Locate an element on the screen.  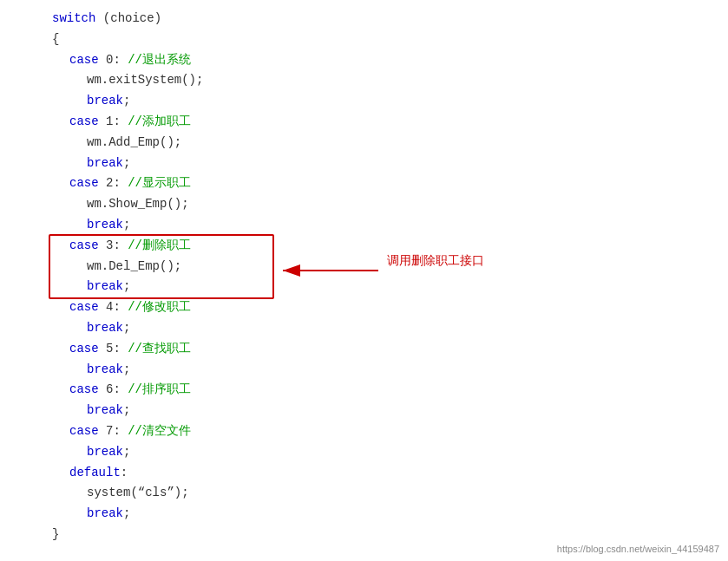
code-line: system(“cls”); is located at coordinates (390, 493).